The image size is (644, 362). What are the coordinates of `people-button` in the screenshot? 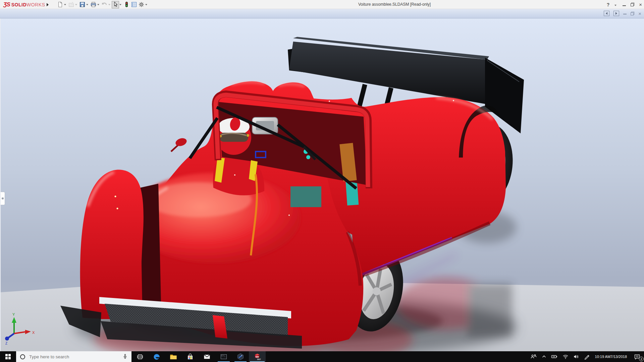 It's located at (534, 357).